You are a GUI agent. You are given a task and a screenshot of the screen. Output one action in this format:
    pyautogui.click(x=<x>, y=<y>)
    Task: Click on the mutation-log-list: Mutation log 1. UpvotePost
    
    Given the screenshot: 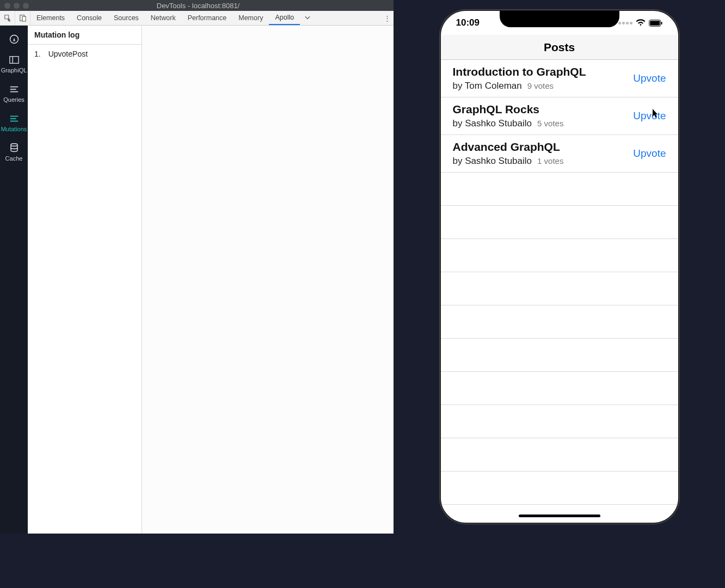 What is the action you would take?
    pyautogui.click(x=85, y=280)
    